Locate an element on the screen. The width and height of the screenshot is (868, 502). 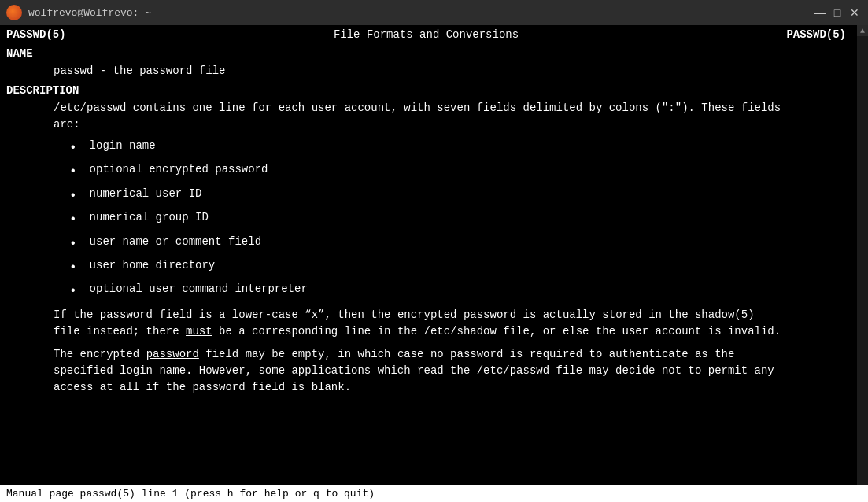
description-heading: DESCRIPTION is located at coordinates (434, 90).